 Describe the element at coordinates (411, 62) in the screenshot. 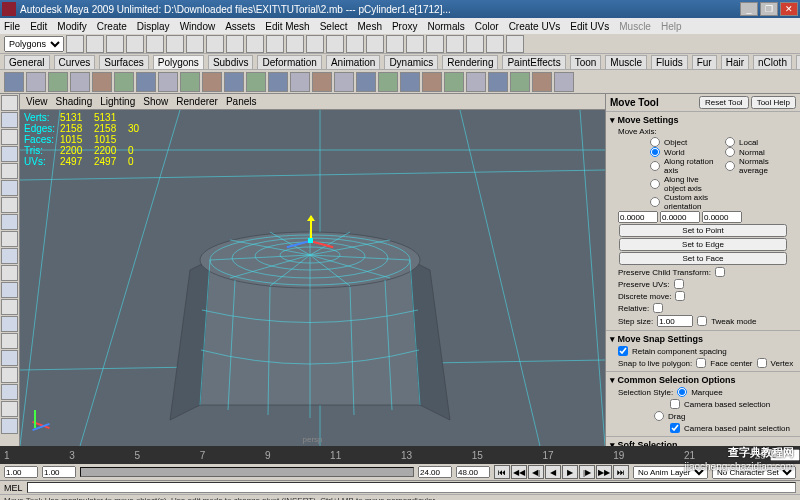

I see `shelf-tab-dynamics: Dynamics` at that location.